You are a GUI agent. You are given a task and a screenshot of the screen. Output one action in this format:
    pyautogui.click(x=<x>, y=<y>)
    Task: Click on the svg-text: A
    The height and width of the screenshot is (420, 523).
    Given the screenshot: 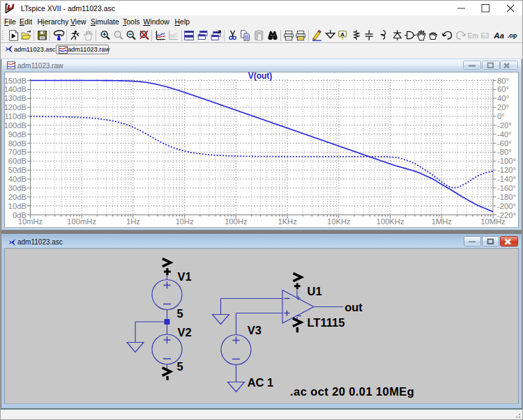 What is the action you would take?
    pyautogui.click(x=342, y=35)
    